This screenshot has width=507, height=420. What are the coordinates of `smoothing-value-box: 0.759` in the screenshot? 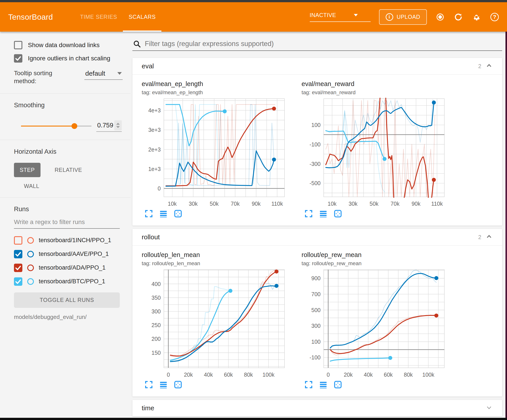 It's located at (109, 126).